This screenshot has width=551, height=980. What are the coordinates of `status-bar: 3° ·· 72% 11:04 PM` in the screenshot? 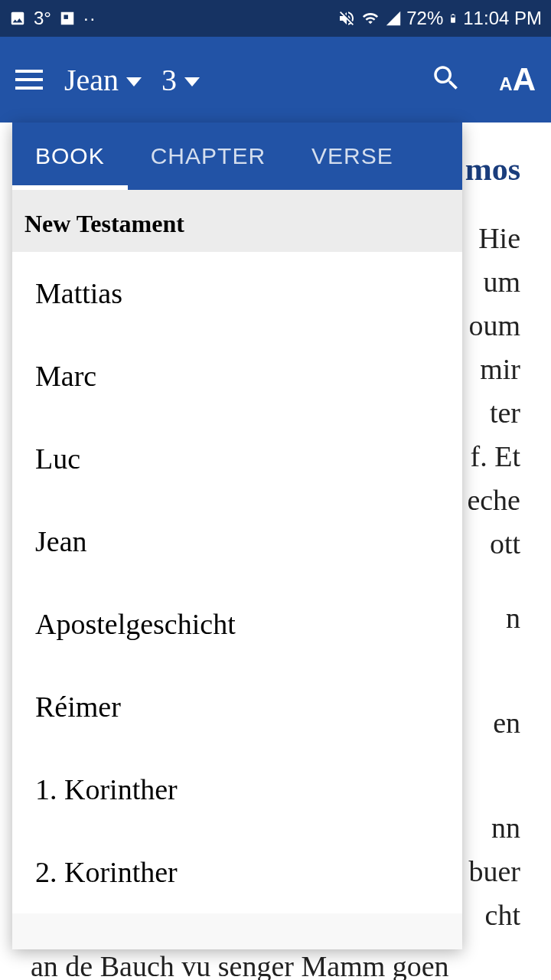 It's located at (276, 18).